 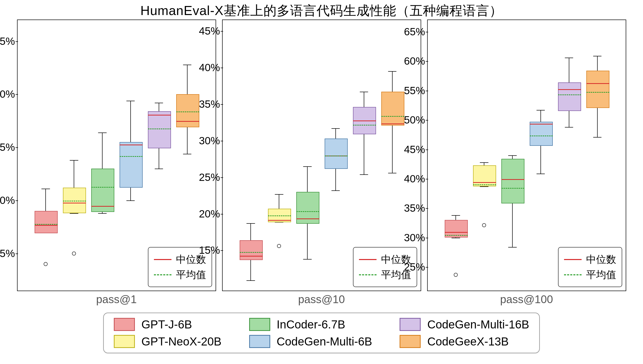 I want to click on y-tick: 60%, so click(x=413, y=61).